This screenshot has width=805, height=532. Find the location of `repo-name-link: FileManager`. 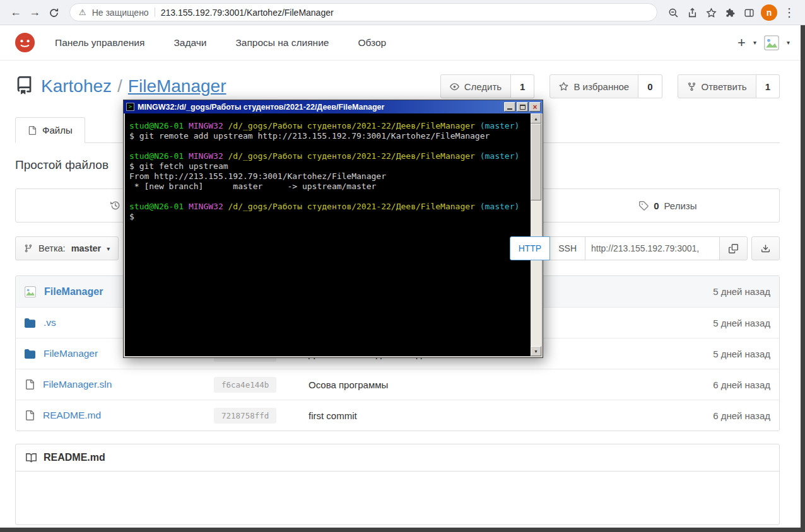

repo-name-link: FileManager is located at coordinates (177, 86).